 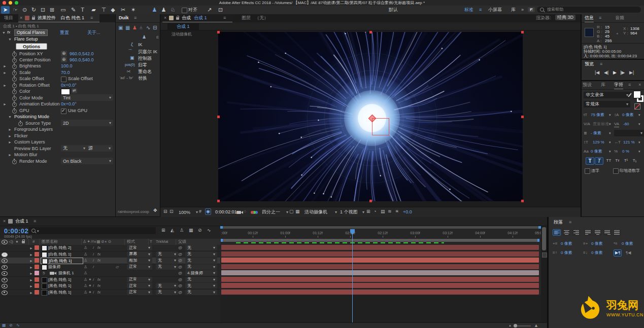 What do you see at coordinates (631, 73) in the screenshot?
I see `last-frame-button: ▶|` at bounding box center [631, 73].